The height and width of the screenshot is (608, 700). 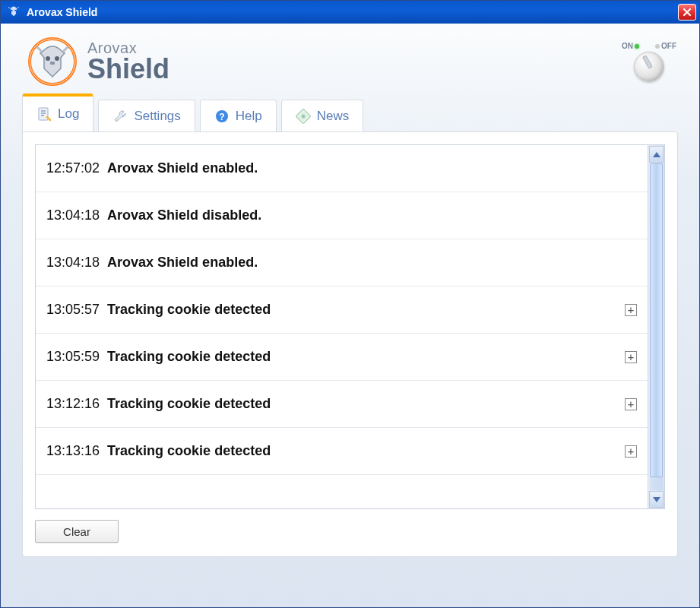 What do you see at coordinates (73, 404) in the screenshot?
I see `log-time: 13:12:16` at bounding box center [73, 404].